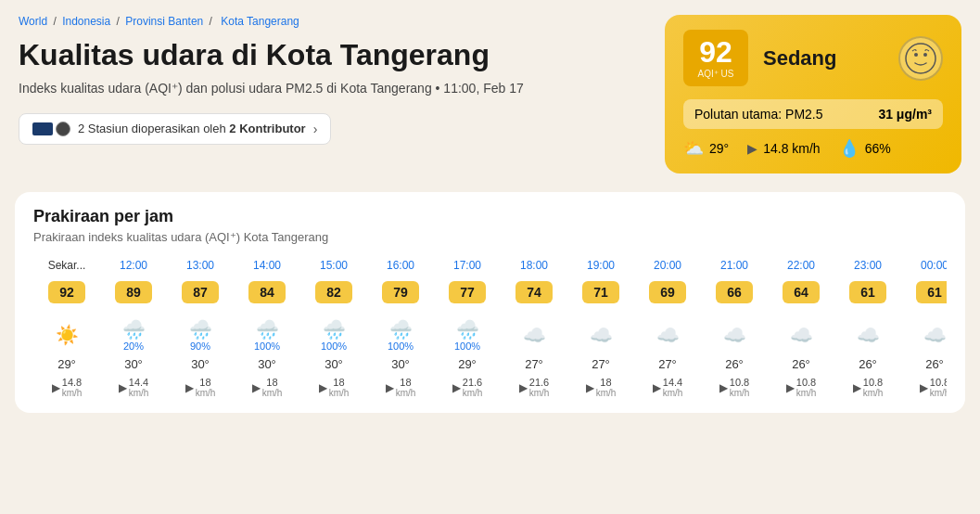  What do you see at coordinates (601, 364) in the screenshot?
I see `temp-label: 27°` at bounding box center [601, 364].